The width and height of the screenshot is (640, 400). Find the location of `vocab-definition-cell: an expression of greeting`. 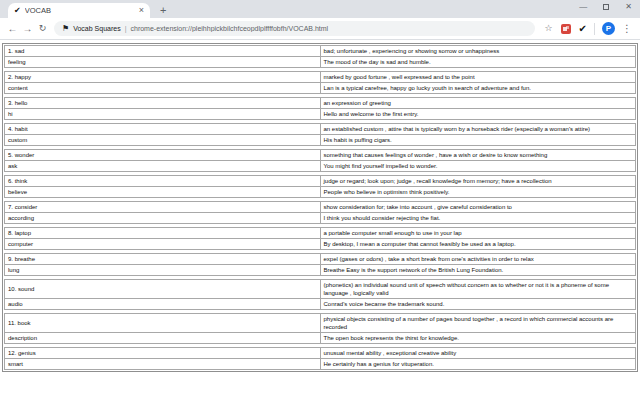

vocab-definition-cell: an expression of greeting is located at coordinates (478, 104).